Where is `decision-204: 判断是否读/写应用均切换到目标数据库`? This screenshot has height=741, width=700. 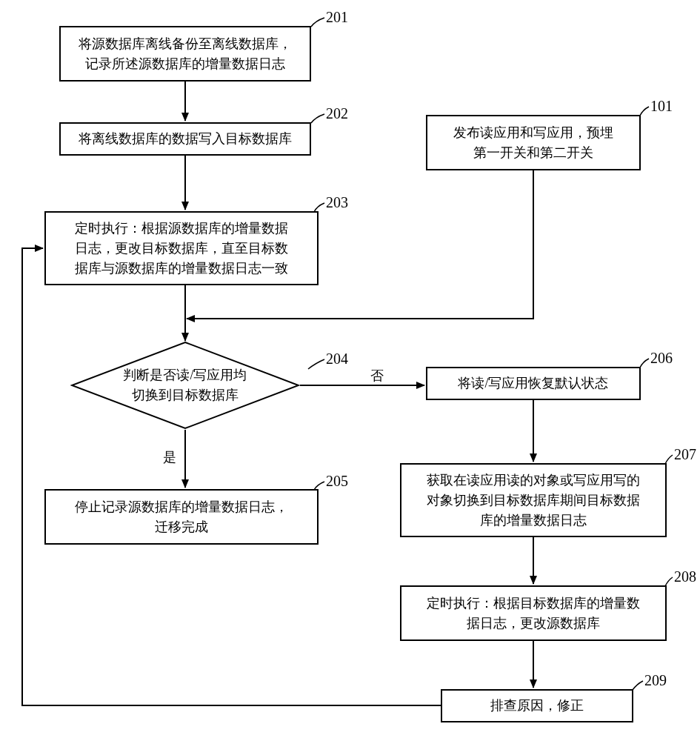
decision-204: 判断是否读/写应用均切换到目标数据库 is located at coordinates (185, 385).